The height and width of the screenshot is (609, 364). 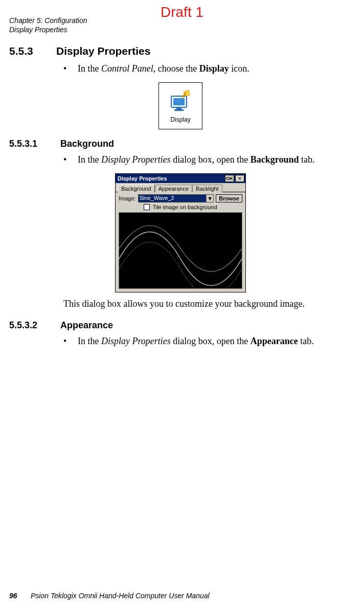 What do you see at coordinates (33, 51) in the screenshot?
I see `heading-number: 5.5.3` at bounding box center [33, 51].